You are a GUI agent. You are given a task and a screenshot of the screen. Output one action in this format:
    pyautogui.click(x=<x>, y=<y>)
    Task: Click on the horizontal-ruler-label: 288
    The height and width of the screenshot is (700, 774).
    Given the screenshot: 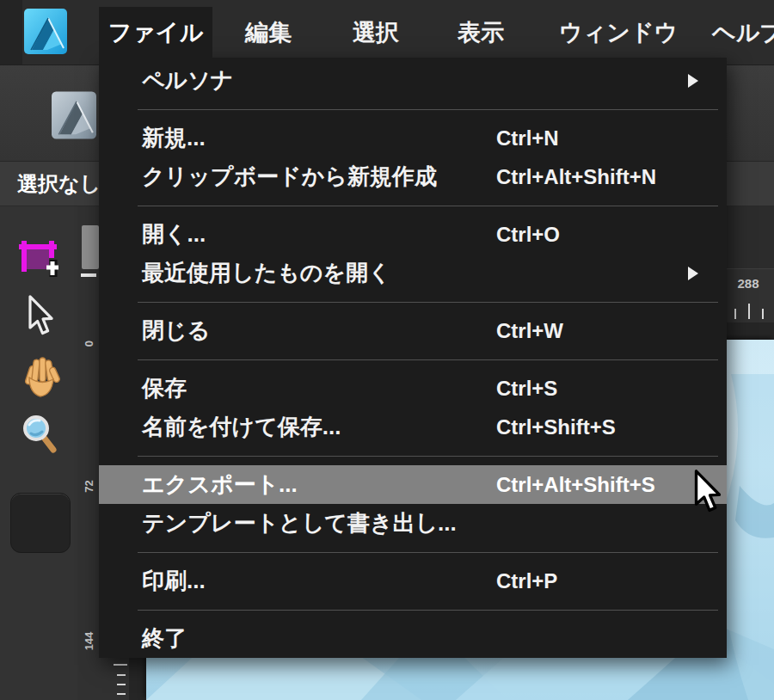 What is the action you would take?
    pyautogui.click(x=748, y=284)
    